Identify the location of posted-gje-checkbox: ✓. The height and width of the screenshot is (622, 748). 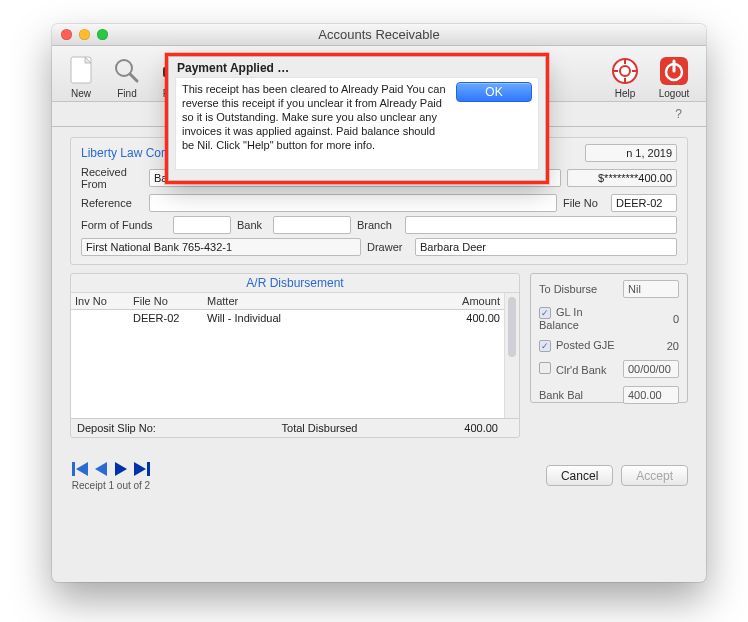
(545, 346).